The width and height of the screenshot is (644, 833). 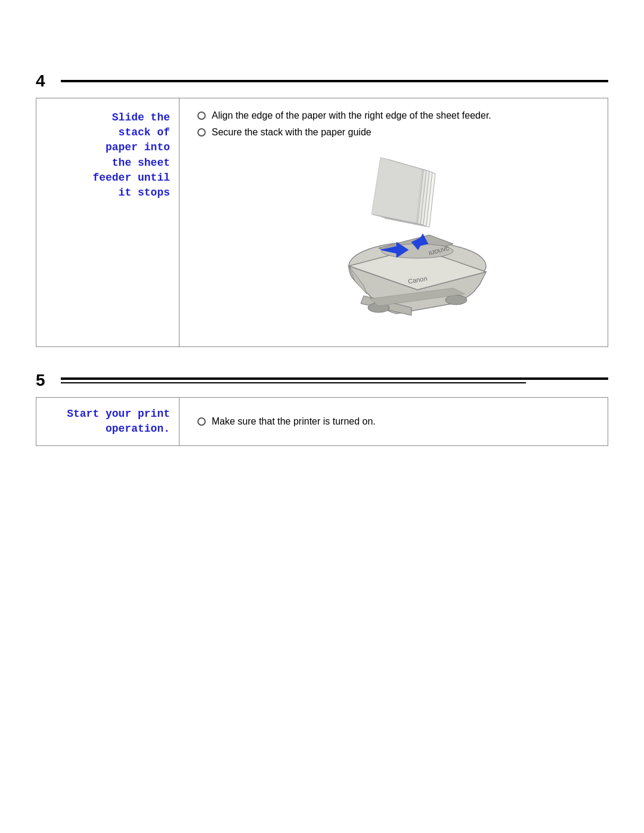 What do you see at coordinates (335, 81) in the screenshot?
I see `step4-line-container` at bounding box center [335, 81].